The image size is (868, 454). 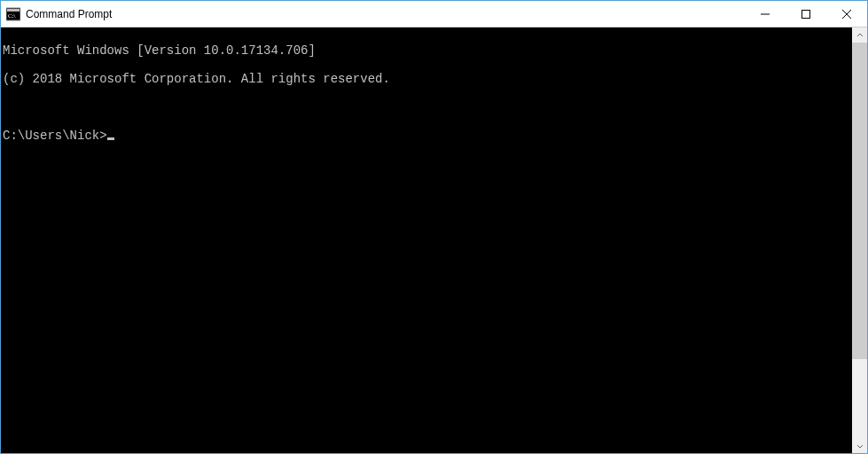 What do you see at coordinates (427, 79) in the screenshot?
I see `terminal-line: (c) 2018 Microsoft Corporation. All righ…` at bounding box center [427, 79].